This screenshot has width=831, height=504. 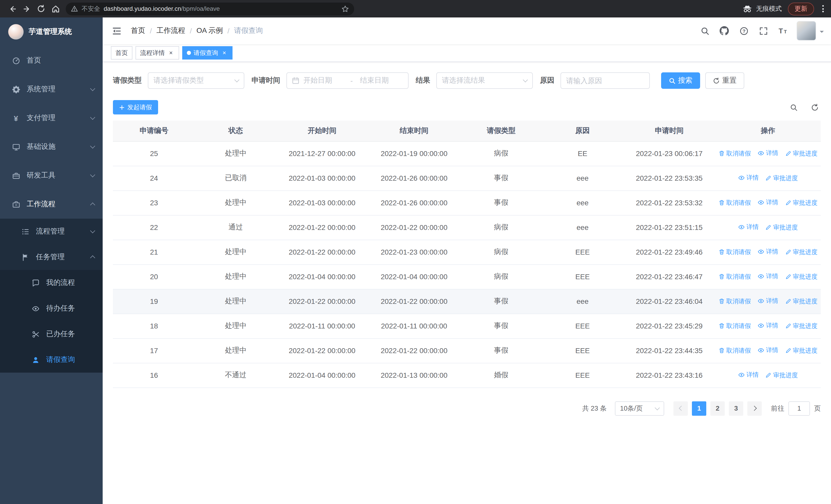 I want to click on table-header-row: 申请编号 状态 开始时间 结束时间 请假类型 原因 申请时间 操作, so click(x=467, y=131).